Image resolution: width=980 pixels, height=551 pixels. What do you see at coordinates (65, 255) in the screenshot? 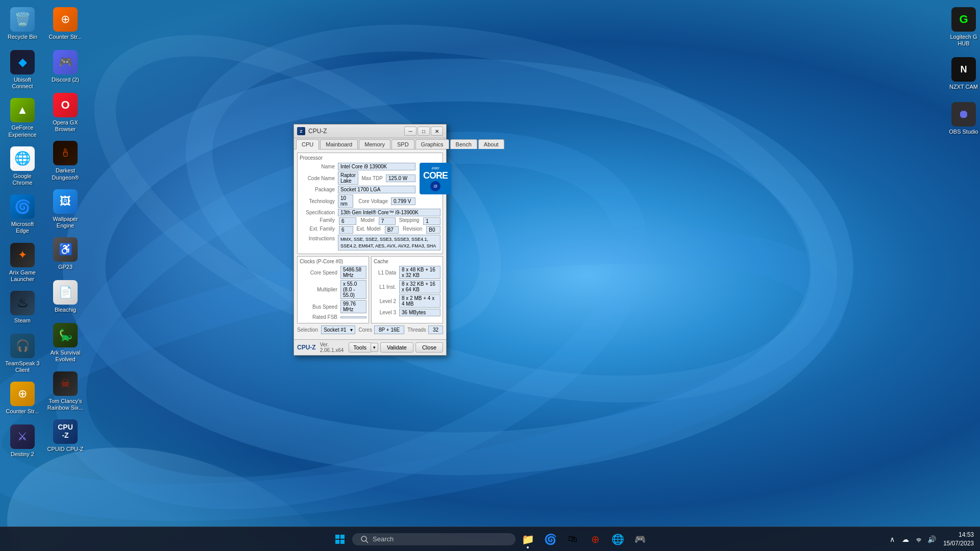
I see `desktop-icon-gp23: ♿ GP23` at bounding box center [65, 255].